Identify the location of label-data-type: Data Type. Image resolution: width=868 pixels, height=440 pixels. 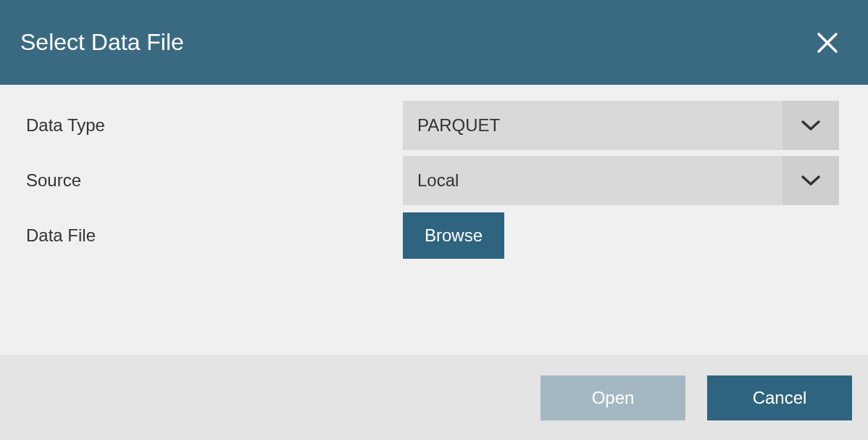
(214, 125).